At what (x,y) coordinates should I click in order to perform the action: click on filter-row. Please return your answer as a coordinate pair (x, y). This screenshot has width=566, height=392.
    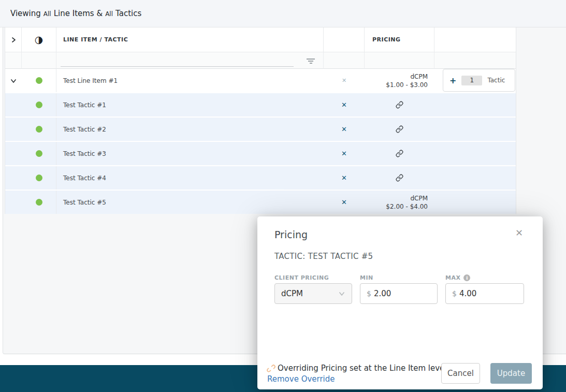
    Looking at the image, I should click on (260, 61).